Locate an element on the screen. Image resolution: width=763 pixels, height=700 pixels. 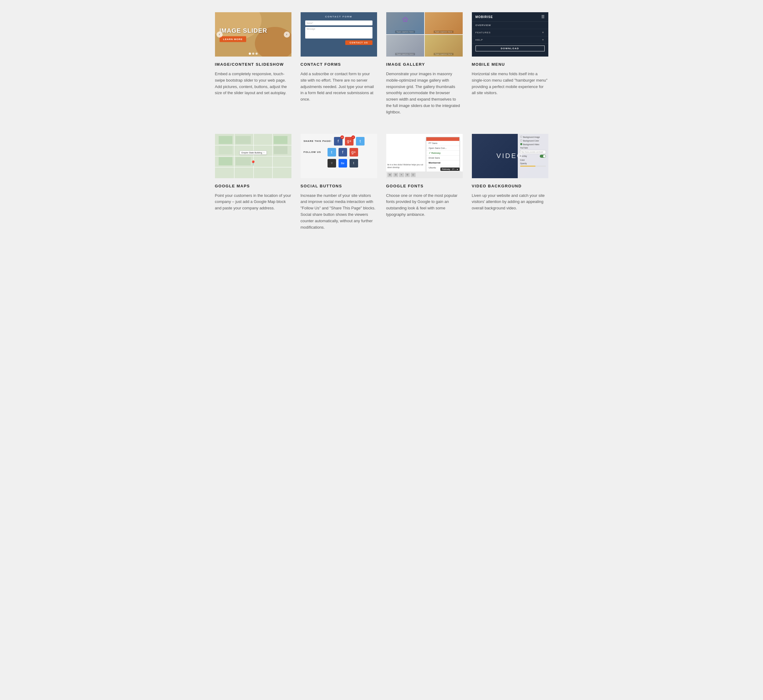
fonts-toolbar-btn-3: ≡ is located at coordinates (402, 175).